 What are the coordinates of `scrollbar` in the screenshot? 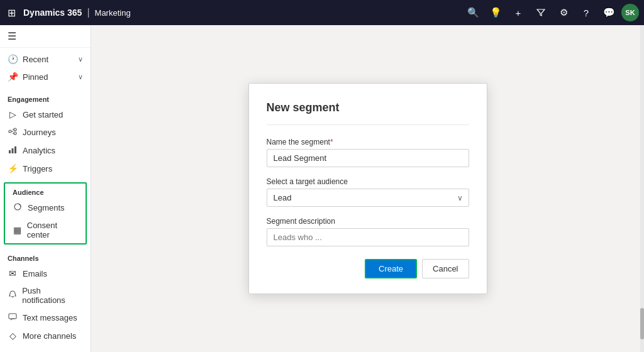 It's located at (642, 189).